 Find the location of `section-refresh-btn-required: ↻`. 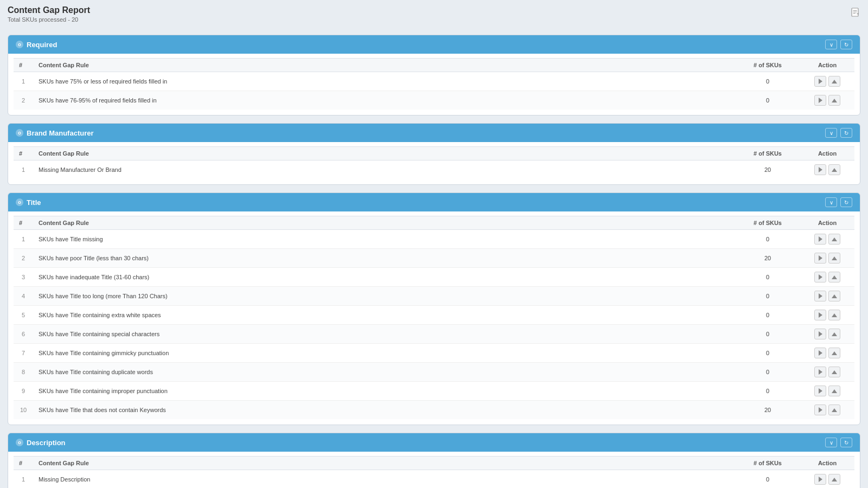

section-refresh-btn-required: ↻ is located at coordinates (846, 44).